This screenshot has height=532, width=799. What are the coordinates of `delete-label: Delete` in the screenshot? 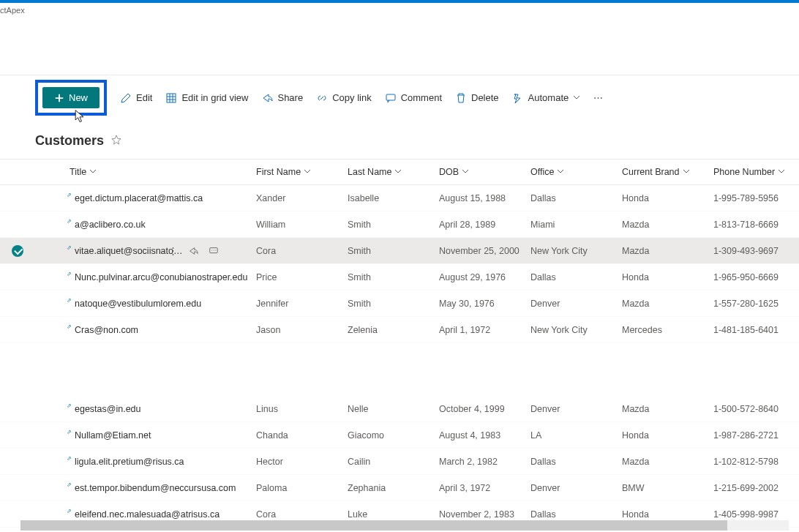 It's located at (485, 98).